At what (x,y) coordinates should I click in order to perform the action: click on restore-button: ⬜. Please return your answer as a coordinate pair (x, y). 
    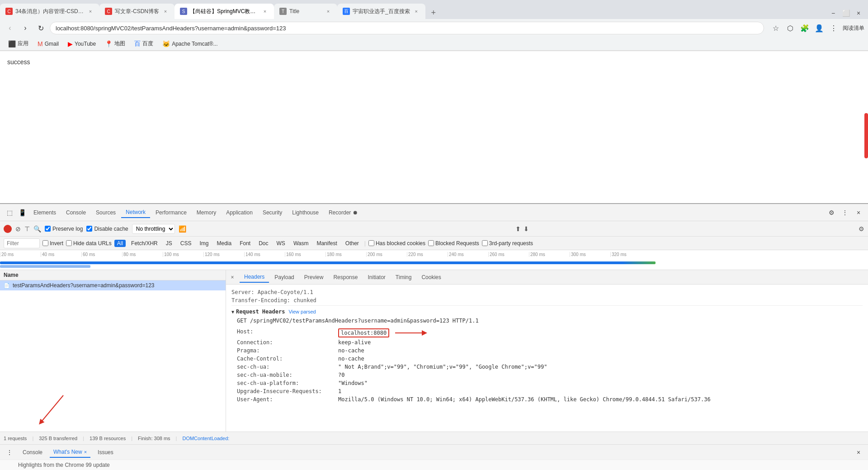
    Looking at the image, I should click on (846, 13).